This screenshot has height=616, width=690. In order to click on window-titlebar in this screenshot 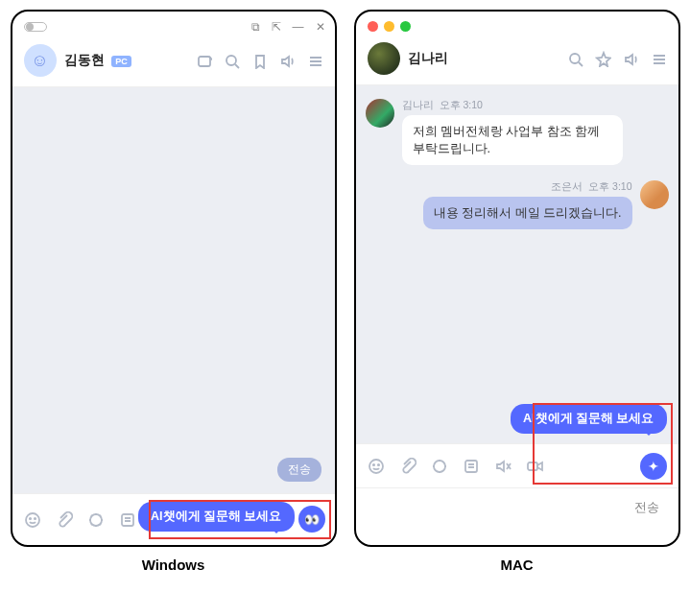, I will do `click(517, 24)`.